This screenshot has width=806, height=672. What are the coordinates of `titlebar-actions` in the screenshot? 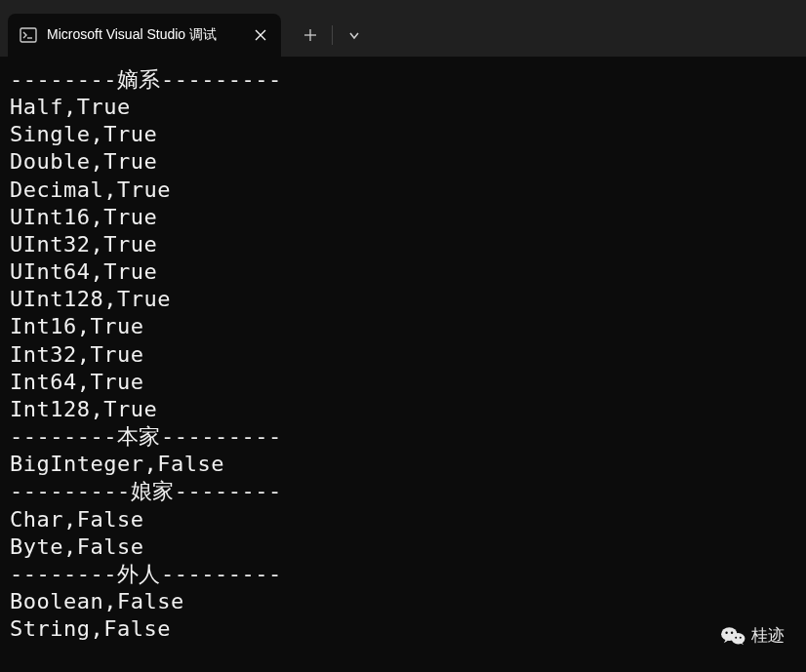 It's located at (328, 35).